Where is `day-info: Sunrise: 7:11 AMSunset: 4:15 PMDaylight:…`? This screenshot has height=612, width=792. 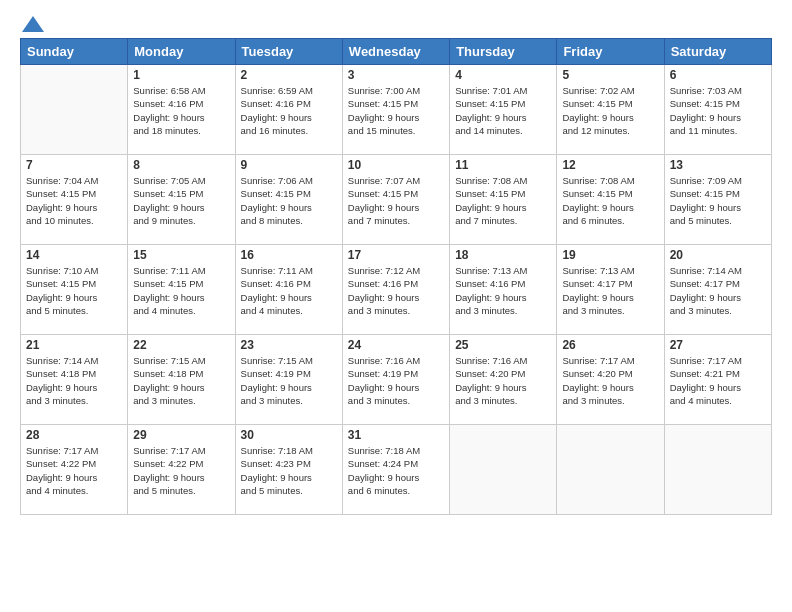
day-info: Sunrise: 7:11 AMSunset: 4:15 PMDaylight:… is located at coordinates (181, 290).